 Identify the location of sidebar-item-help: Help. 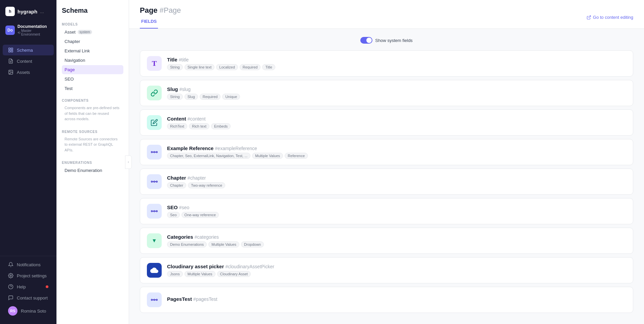
(28, 287).